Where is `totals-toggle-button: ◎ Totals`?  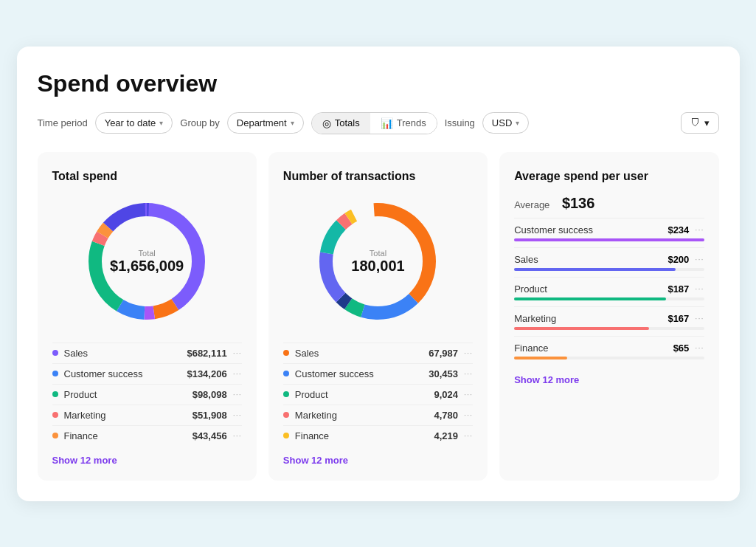
totals-toggle-button: ◎ Totals is located at coordinates (341, 123).